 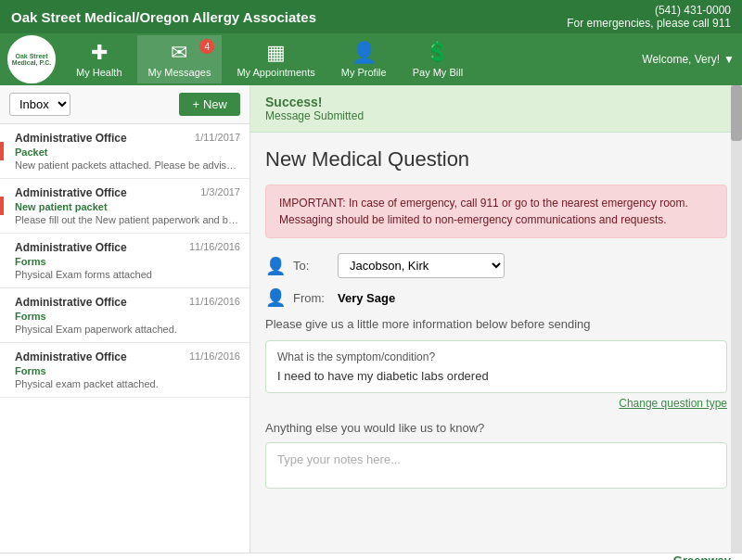 I want to click on nav-my-appointments: ▦ My Appointments, so click(x=275, y=59).